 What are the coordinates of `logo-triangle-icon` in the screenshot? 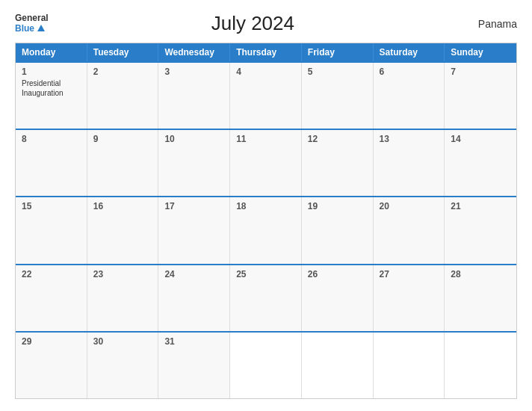 It's located at (41, 28).